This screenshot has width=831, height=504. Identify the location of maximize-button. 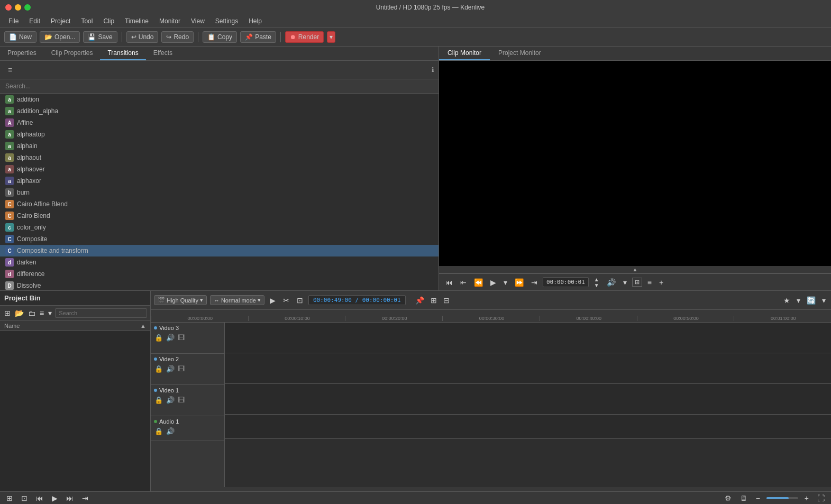
(28, 7).